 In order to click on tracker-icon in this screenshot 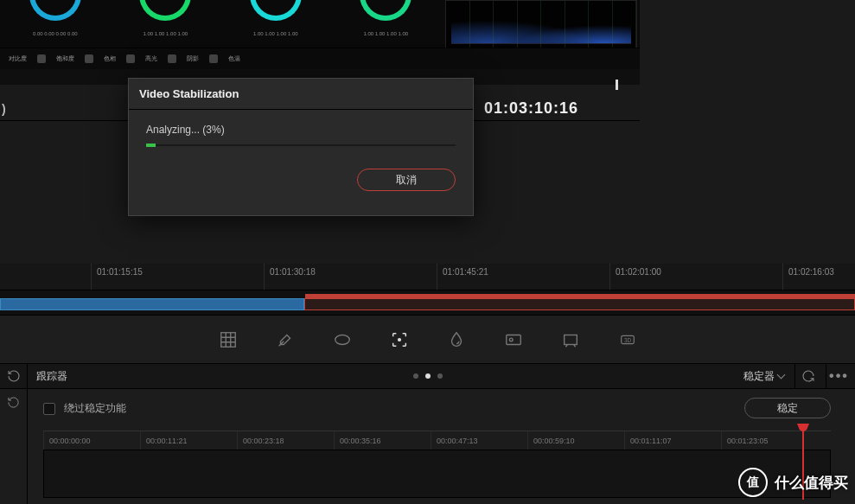, I will do `click(399, 340)`.